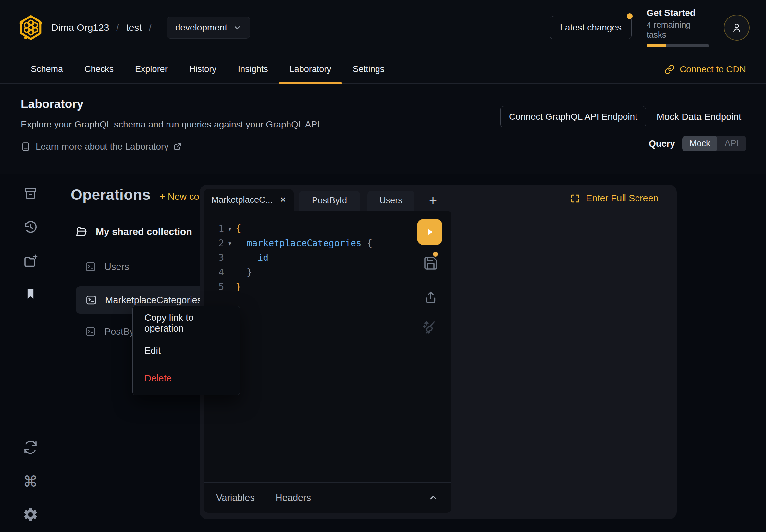 This screenshot has width=766, height=532. I want to click on operation-label: MarketplaceCategories, so click(153, 300).